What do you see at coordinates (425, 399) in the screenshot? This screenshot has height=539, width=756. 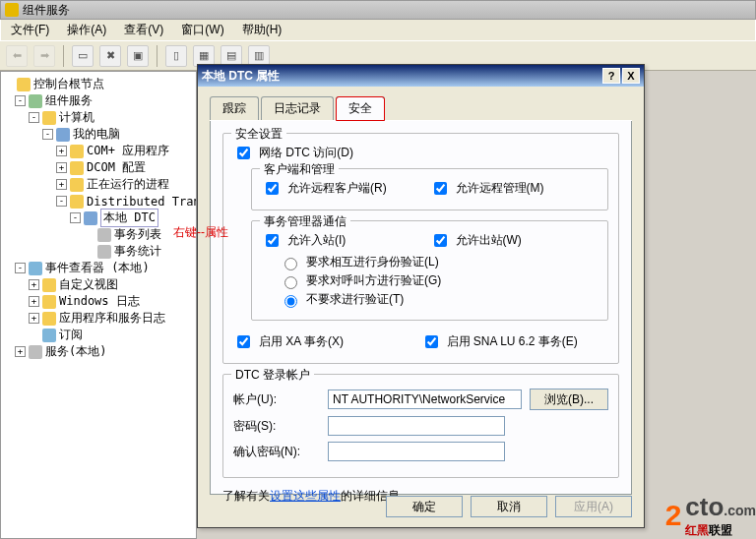 I see `account-input` at bounding box center [425, 399].